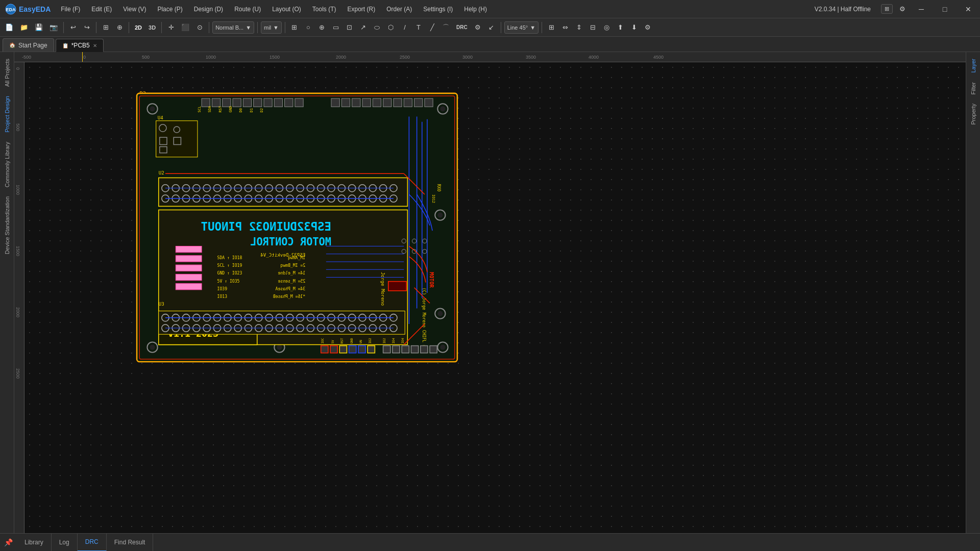 Image resolution: width=980 pixels, height=551 pixels. I want to click on menu-view: View (V), so click(135, 9).